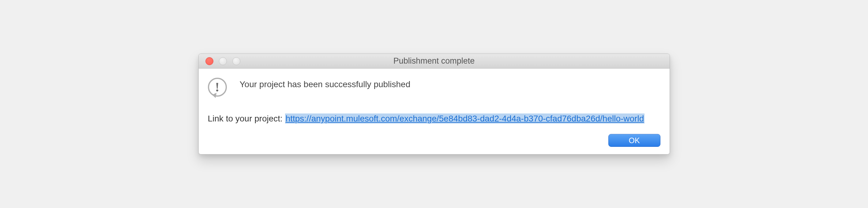  I want to click on window-controls, so click(220, 61).